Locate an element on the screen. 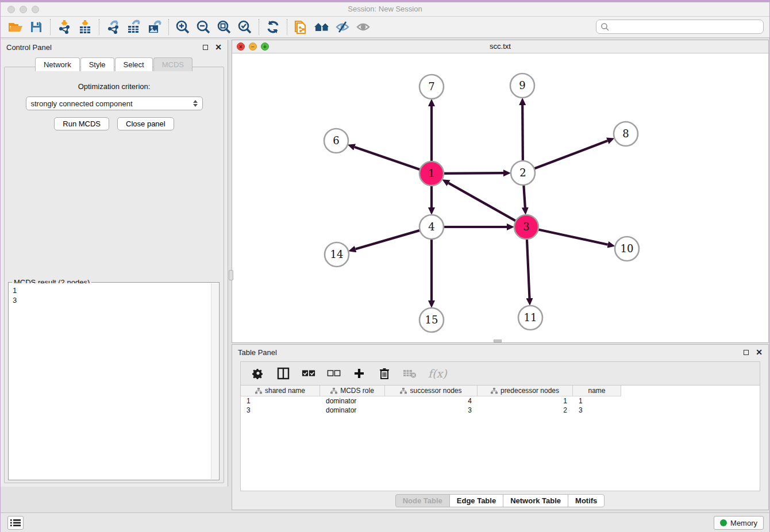 The height and width of the screenshot is (532, 770). cell-predecessor-nodes: 2 is located at coordinates (525, 410).